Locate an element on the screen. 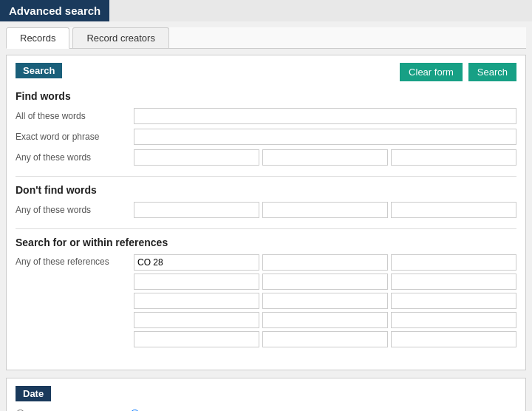 The width and height of the screenshot is (532, 411). dont-words-triple is located at coordinates (325, 210).